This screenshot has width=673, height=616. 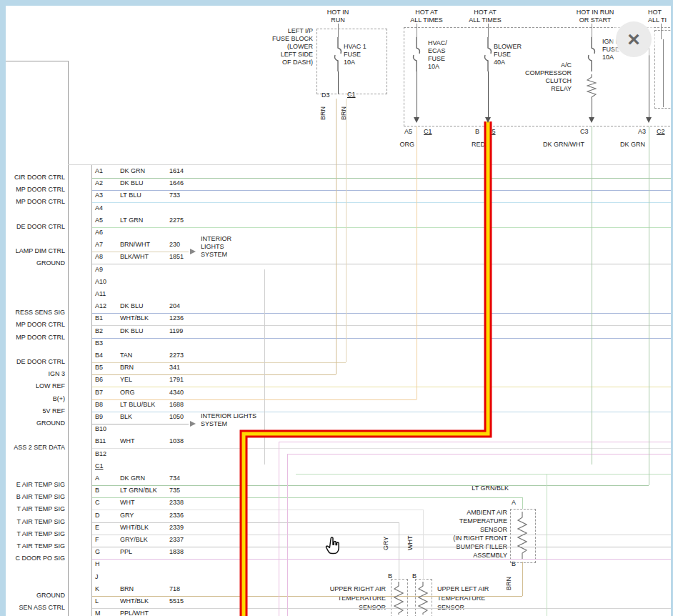 I want to click on interior-lights-ref-b9: INTERIOR LIGHTS SYSTEM, so click(x=229, y=420).